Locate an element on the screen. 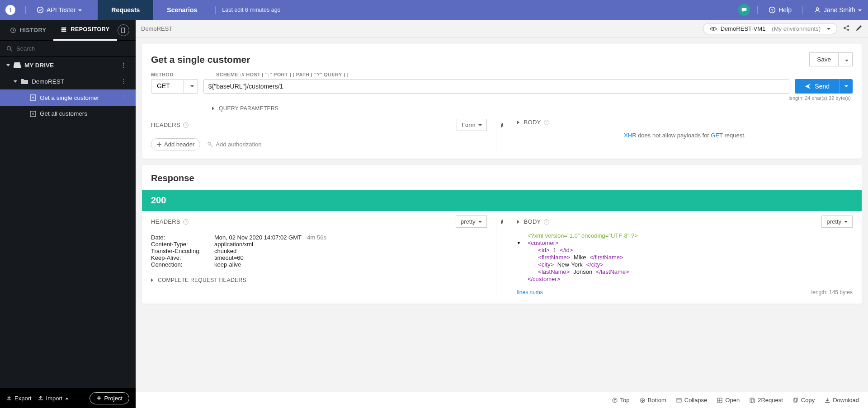 This screenshot has height=408, width=868. headers-view-dropdown: Form is located at coordinates (472, 125).